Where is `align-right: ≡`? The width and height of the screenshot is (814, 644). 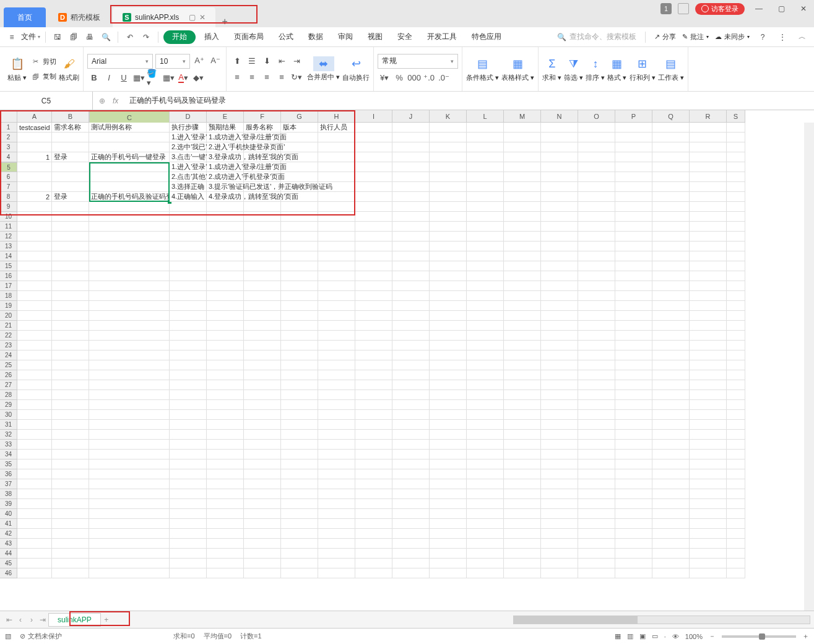 align-right: ≡ is located at coordinates (267, 77).